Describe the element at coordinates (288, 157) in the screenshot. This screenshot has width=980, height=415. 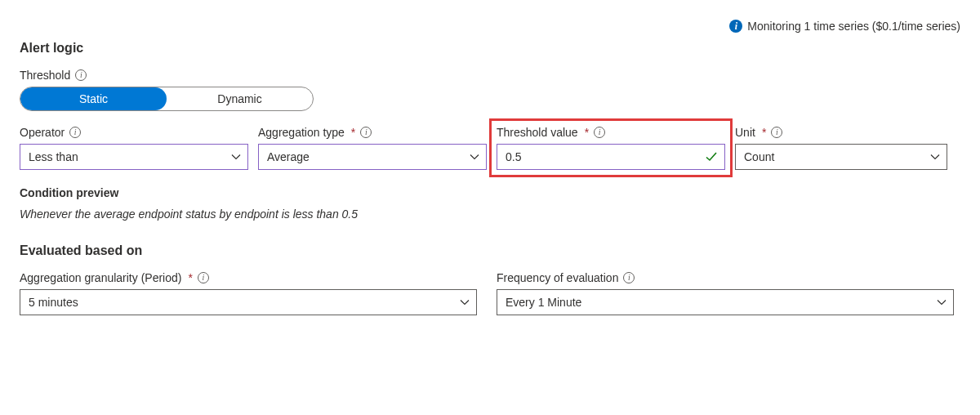
I see `aggregation-type-value: Average` at that location.